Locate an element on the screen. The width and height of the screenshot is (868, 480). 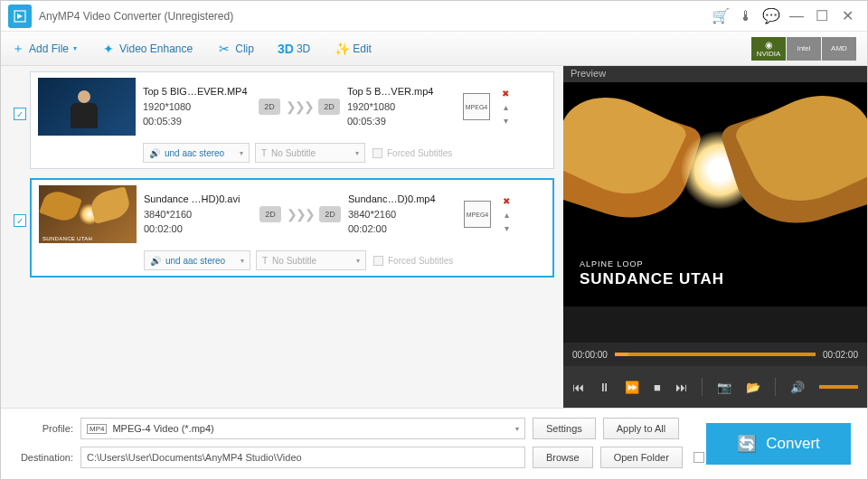
fastforward-icon: ⏩ is located at coordinates (632, 387).